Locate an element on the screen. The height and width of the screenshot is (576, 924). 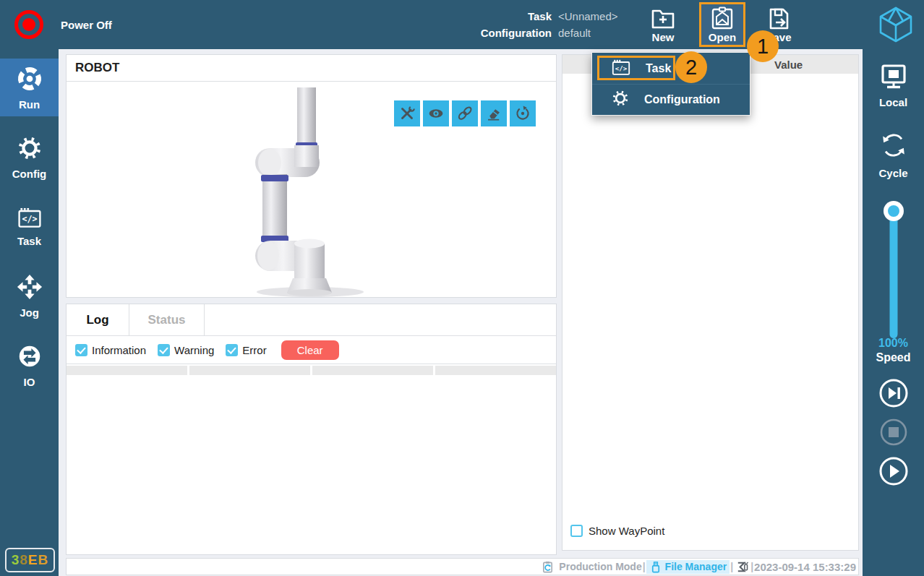
eye-icon is located at coordinates (436, 113).